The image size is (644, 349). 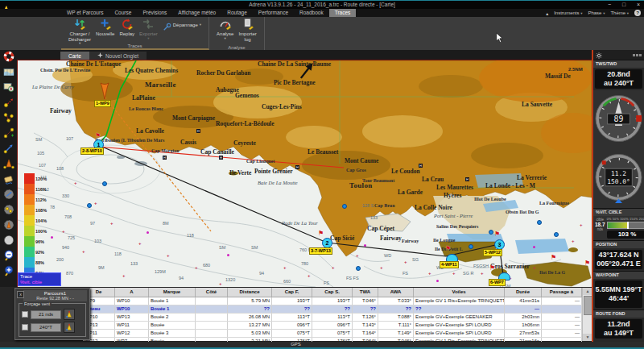 What do you see at coordinates (638, 13) in the screenshot?
I see `help-icon: ?` at bounding box center [638, 13].